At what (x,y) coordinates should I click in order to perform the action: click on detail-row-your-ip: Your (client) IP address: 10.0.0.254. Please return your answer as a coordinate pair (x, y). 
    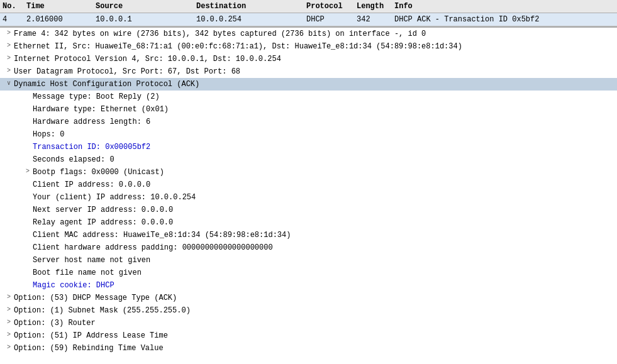
    Looking at the image, I should click on (308, 197).